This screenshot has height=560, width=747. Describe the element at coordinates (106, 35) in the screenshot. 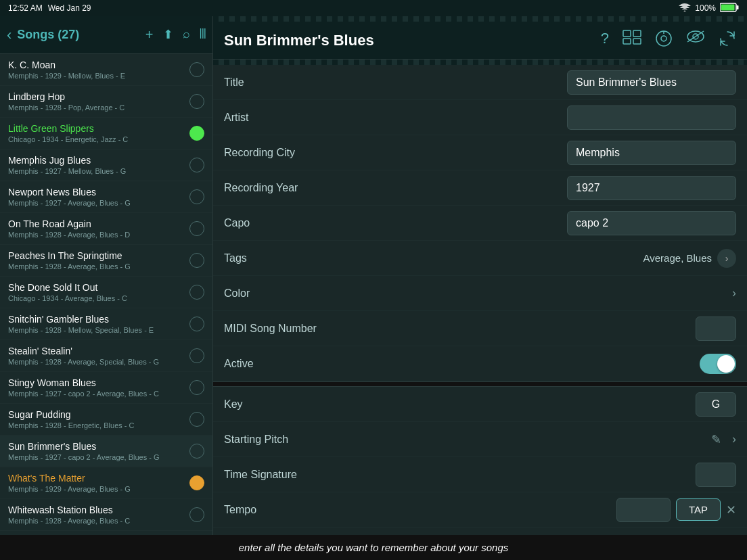

I see `sidebar-header: ‹ Songs (27) + ⬆ ⌕ |||` at that location.